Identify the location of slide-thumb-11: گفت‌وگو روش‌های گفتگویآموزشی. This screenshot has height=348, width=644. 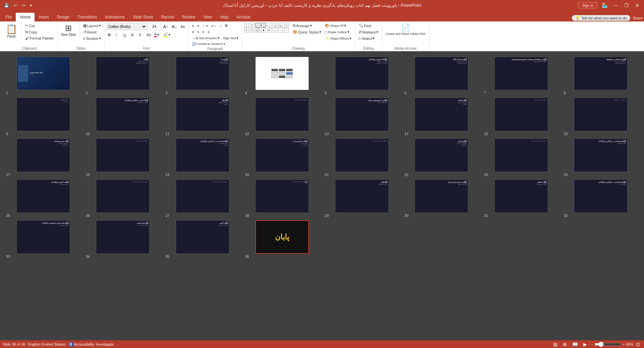
(203, 114).